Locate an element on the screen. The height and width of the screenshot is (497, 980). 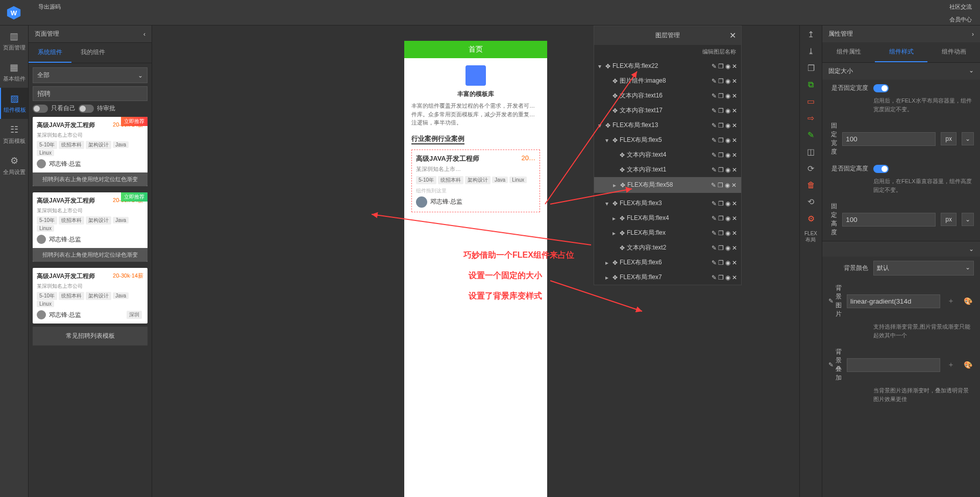
search-input is located at coordinates (90, 94).